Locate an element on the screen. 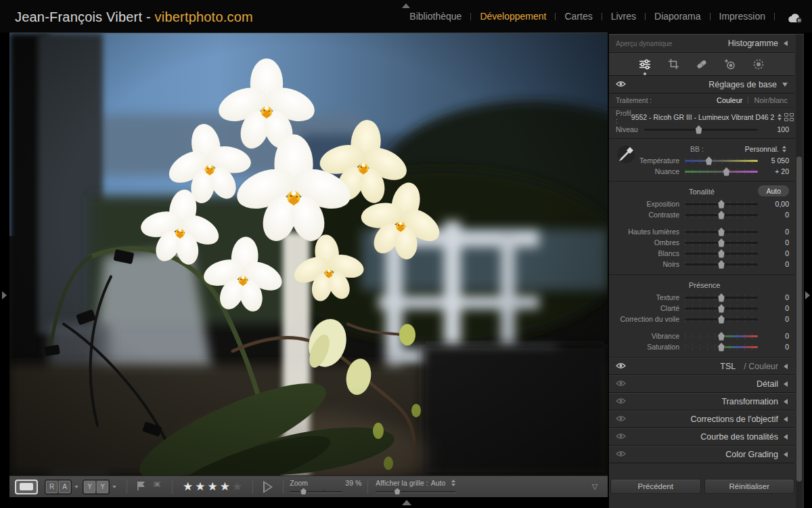 The height and width of the screenshot is (508, 812). shadows-value: 0 is located at coordinates (773, 242).